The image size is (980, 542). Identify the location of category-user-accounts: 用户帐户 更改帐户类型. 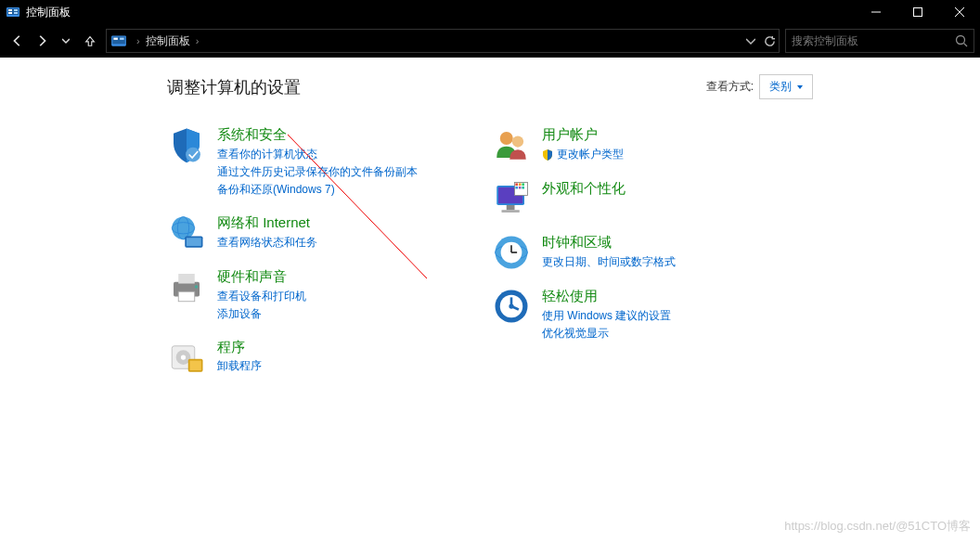
(636, 145).